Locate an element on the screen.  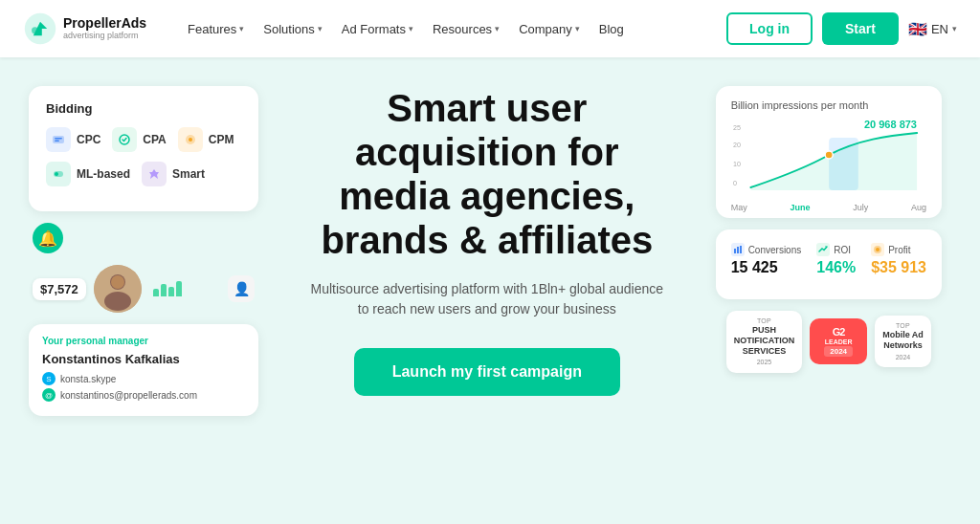
nav-resources: Resources ▾ is located at coordinates (466, 29).